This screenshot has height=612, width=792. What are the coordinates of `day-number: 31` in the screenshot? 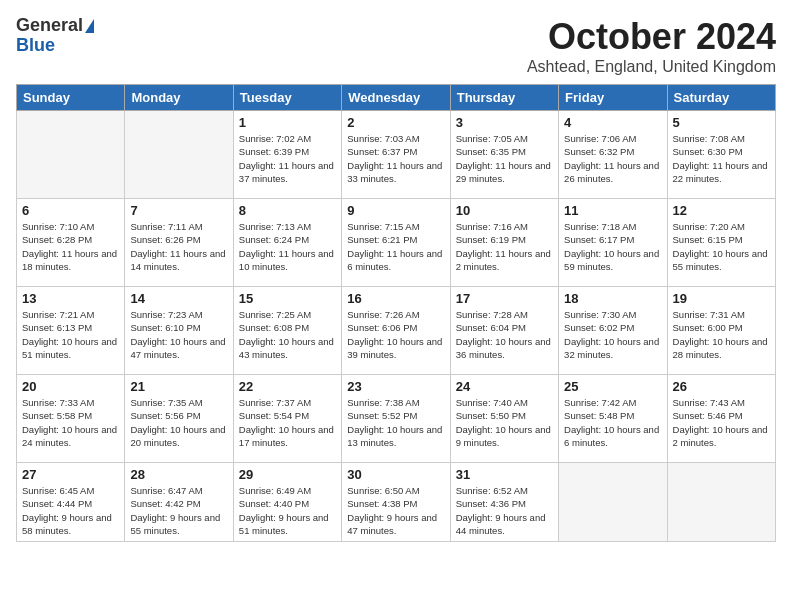 It's located at (504, 474).